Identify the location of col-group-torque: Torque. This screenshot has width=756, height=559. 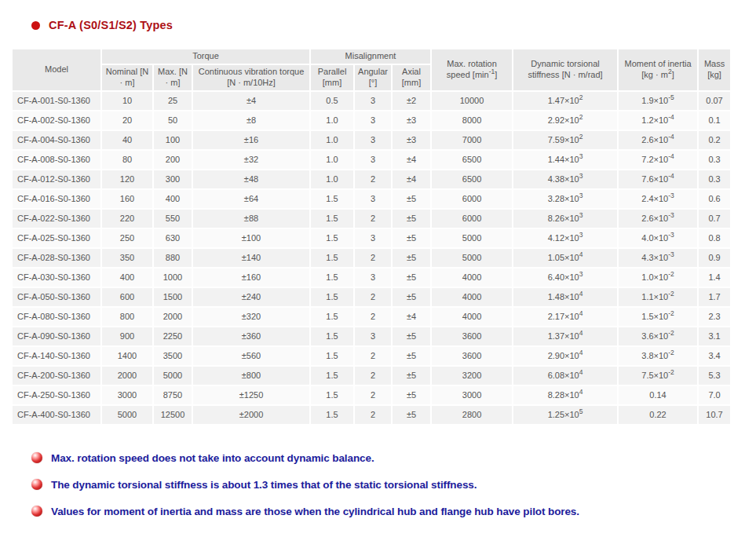
(206, 57).